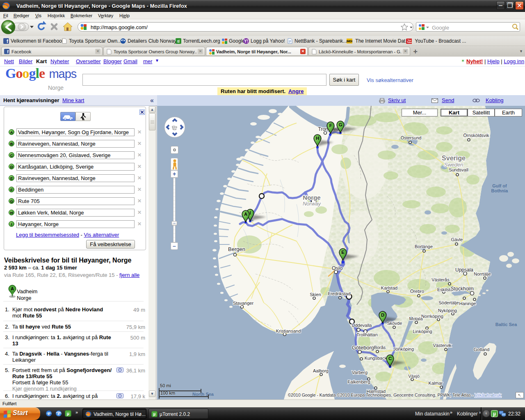 The image size is (525, 420). Describe the element at coordinates (243, 303) in the screenshot. I see `svg-text: Stavanger` at that location.